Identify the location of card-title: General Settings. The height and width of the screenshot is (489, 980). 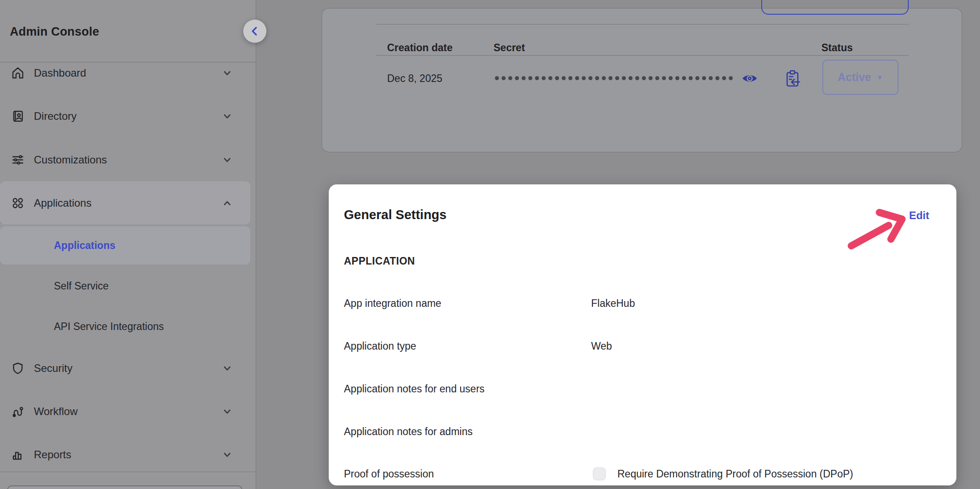
(395, 215).